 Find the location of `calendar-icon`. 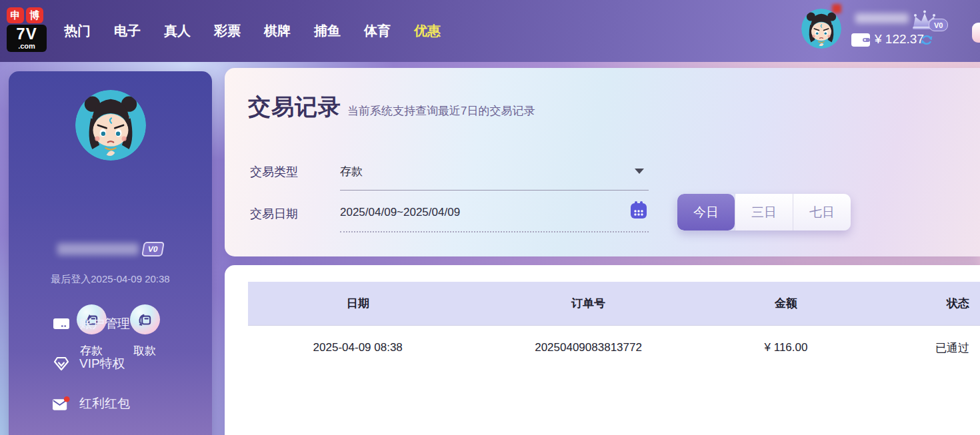

calendar-icon is located at coordinates (639, 211).